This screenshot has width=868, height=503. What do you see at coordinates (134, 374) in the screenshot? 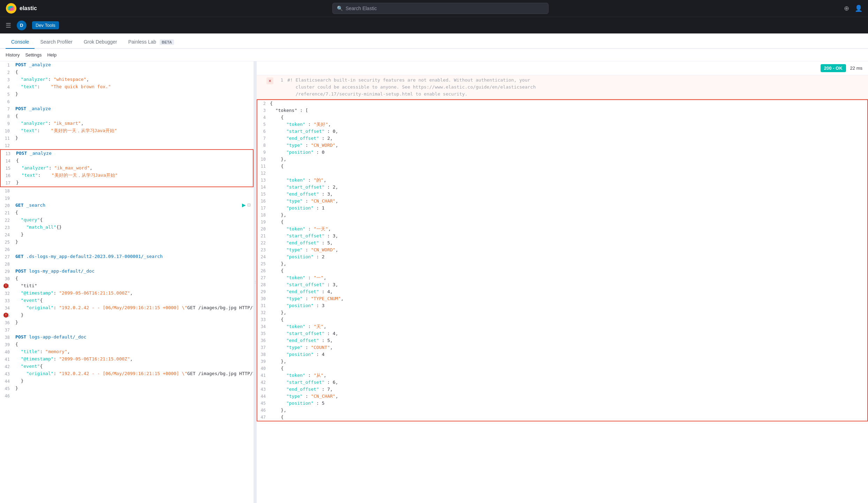
I see `line-content: "original": "192.0.2.42 - - [06/May/2099…` at bounding box center [134, 374].